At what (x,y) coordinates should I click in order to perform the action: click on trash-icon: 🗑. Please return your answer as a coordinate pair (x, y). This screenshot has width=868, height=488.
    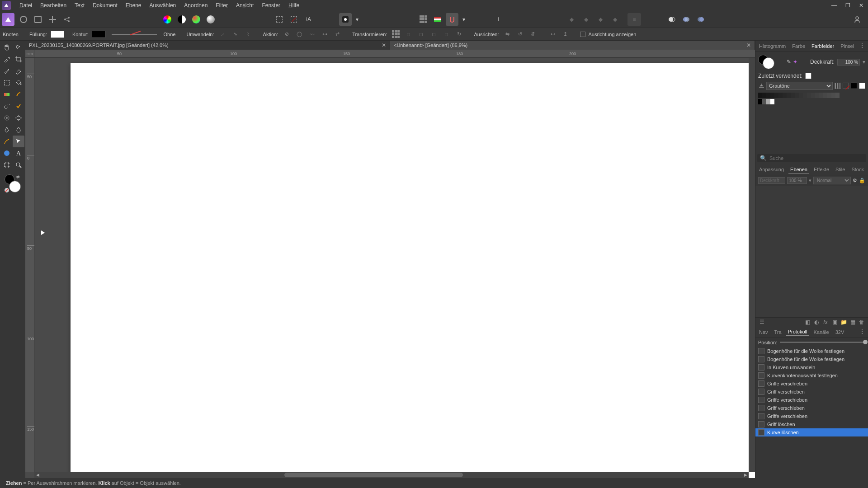
    Looking at the image, I should click on (862, 322).